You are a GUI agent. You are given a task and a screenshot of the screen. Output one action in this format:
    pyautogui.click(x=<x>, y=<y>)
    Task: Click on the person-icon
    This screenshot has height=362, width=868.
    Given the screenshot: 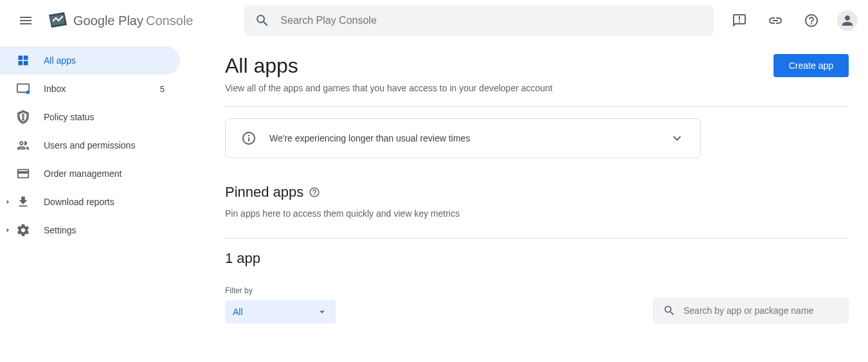 What is the action you would take?
    pyautogui.click(x=847, y=21)
    